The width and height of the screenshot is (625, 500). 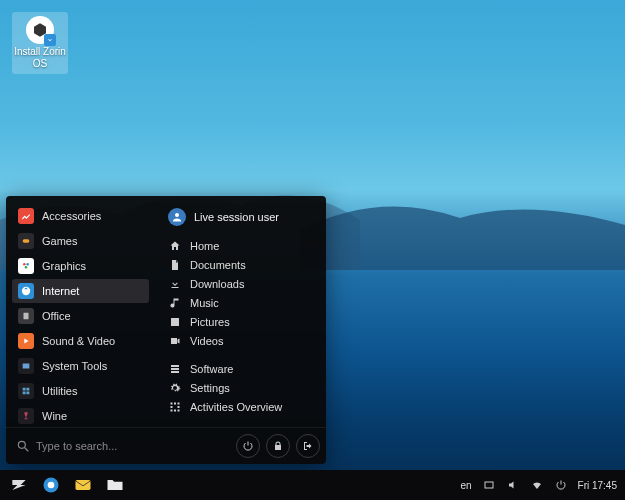 I want to click on category-system-tools: System Tools, so click(x=80, y=366).